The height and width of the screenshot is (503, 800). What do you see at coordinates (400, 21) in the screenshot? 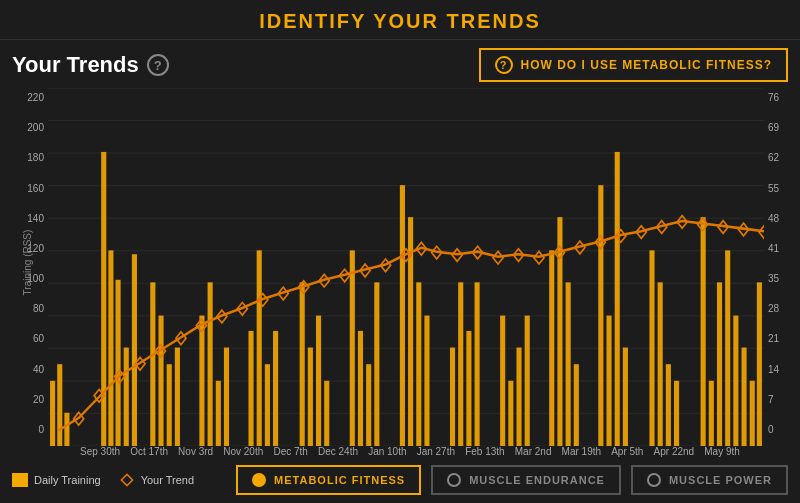
I see `page-title: IDENTIFY YOUR TRENDS` at bounding box center [400, 21].